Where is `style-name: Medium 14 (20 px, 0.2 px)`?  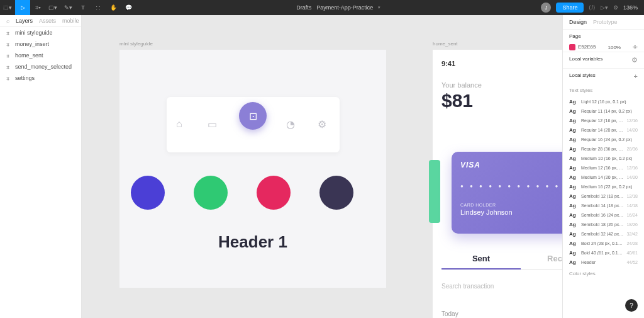 style-name: Medium 14 (20 px, 0.2 px) is located at coordinates (602, 178).